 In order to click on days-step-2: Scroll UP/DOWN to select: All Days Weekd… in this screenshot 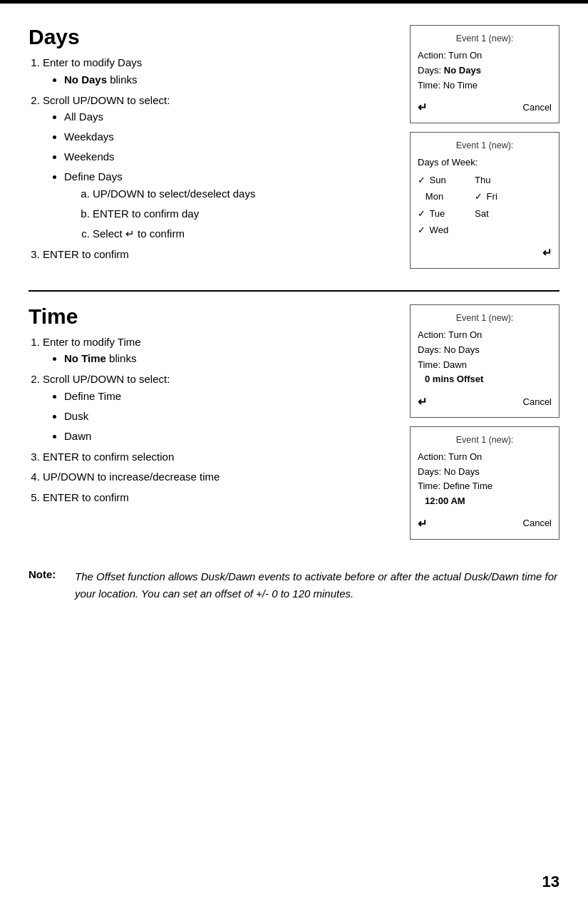, I will do `click(220, 168)`.